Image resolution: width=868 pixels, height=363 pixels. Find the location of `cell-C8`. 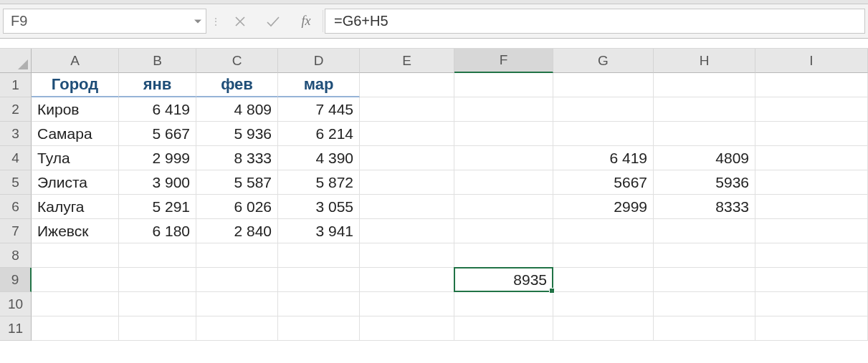

cell-C8 is located at coordinates (237, 256).